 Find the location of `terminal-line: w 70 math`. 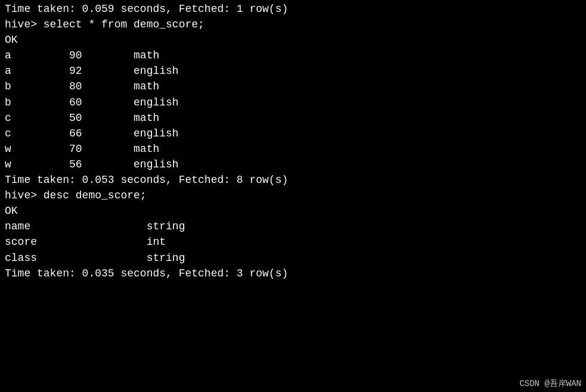

terminal-line: w 70 math is located at coordinates (293, 149).